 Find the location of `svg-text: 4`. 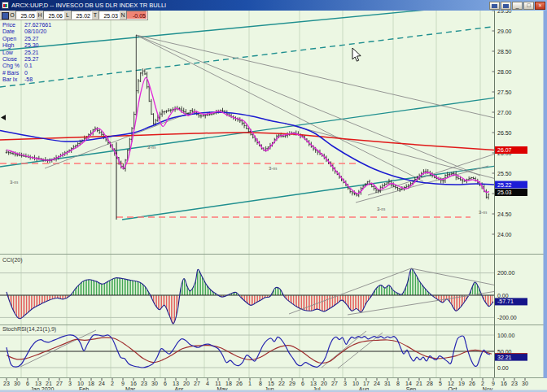

svg-text: 4 is located at coordinates (208, 384).